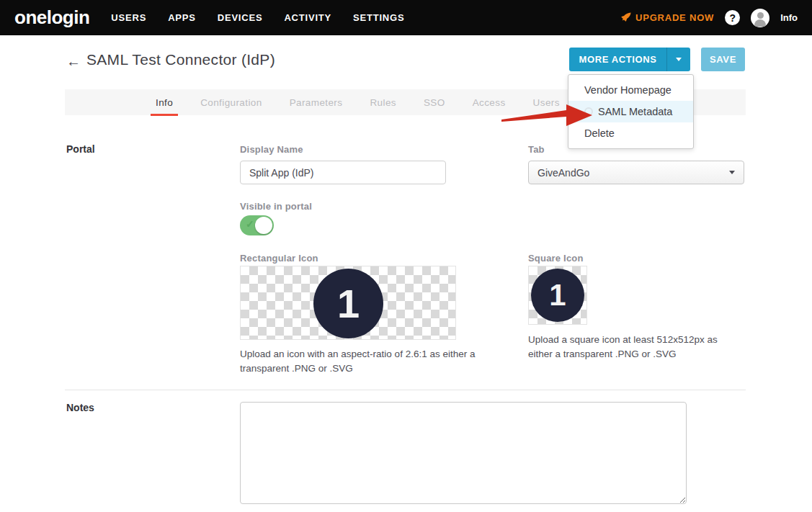 This screenshot has height=512, width=812. Describe the element at coordinates (348, 302) in the screenshot. I see `rectangular-icon-upload: 1` at that location.